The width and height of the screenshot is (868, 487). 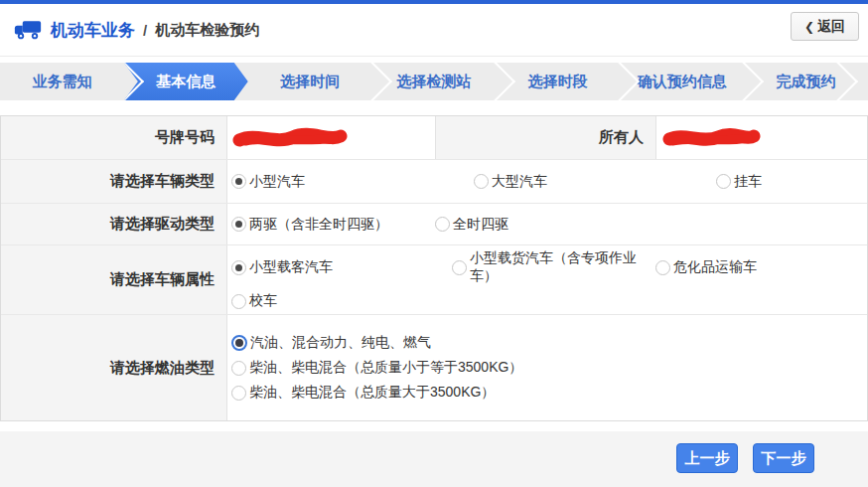 I want to click on vehicle-type-options: 小型汽车 大型汽车 挂车, so click(x=547, y=181).